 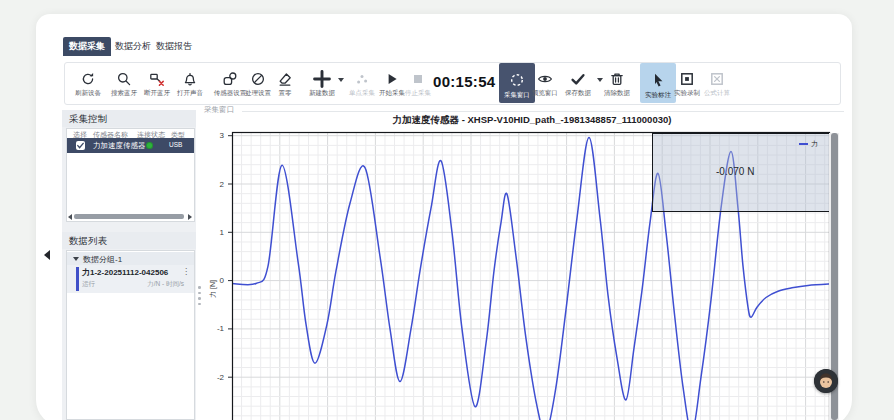 What do you see at coordinates (532, 120) in the screenshot?
I see `chart-title: 力加速度传感器 - XHSP-V10HID_path_-1981348857_1…` at bounding box center [532, 120].